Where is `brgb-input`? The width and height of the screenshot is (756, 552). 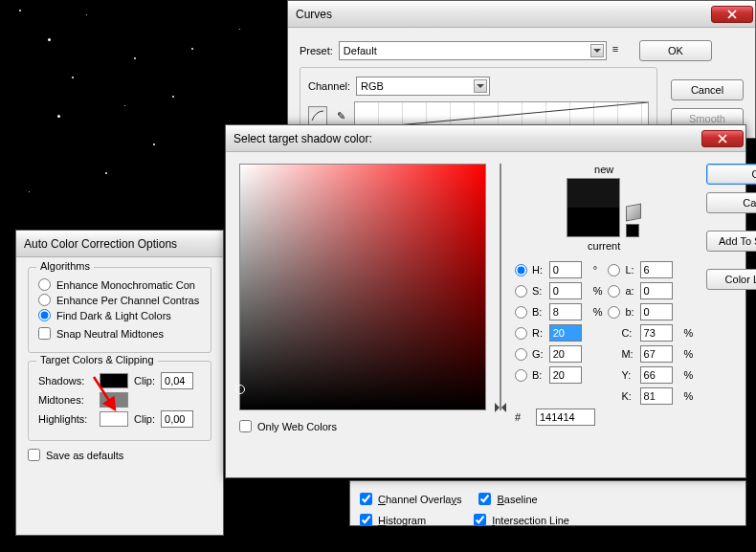
brgb-input is located at coordinates (566, 375).